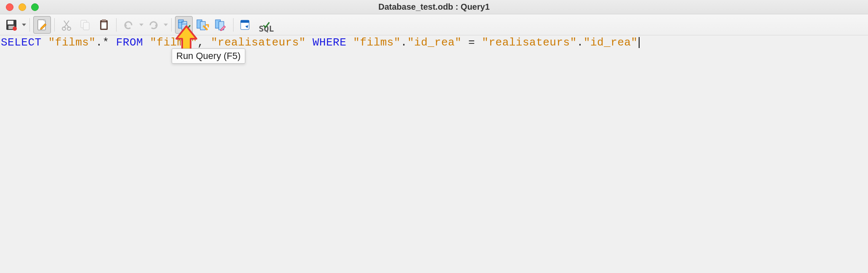 This screenshot has width=868, height=273. I want to click on maximize-window-button, so click(35, 7).